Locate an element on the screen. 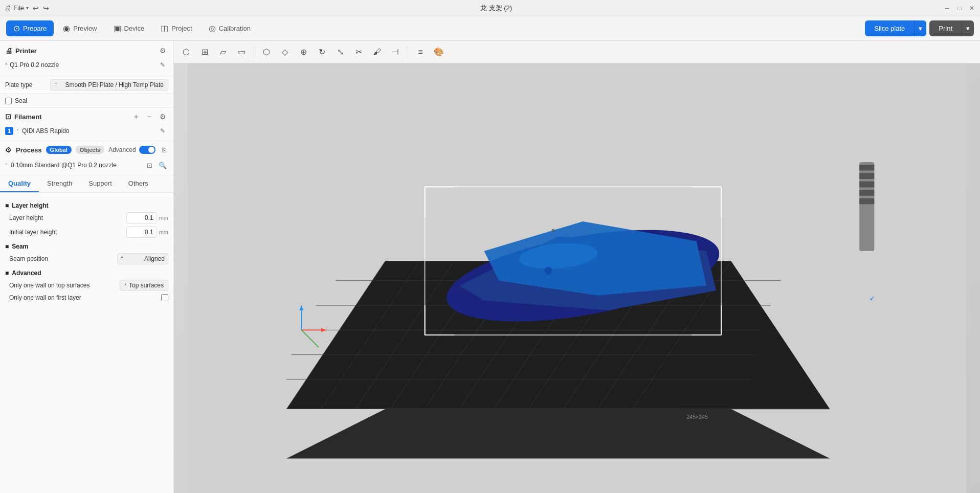 The image size is (980, 493). edit-filament-icon: ✎ is located at coordinates (163, 131).